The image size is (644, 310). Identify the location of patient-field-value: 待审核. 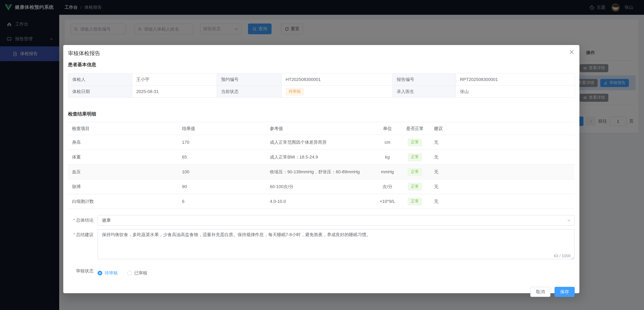
(337, 92).